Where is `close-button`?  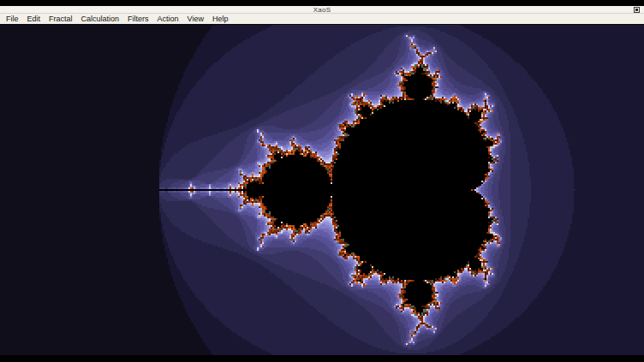
close-button is located at coordinates (637, 10).